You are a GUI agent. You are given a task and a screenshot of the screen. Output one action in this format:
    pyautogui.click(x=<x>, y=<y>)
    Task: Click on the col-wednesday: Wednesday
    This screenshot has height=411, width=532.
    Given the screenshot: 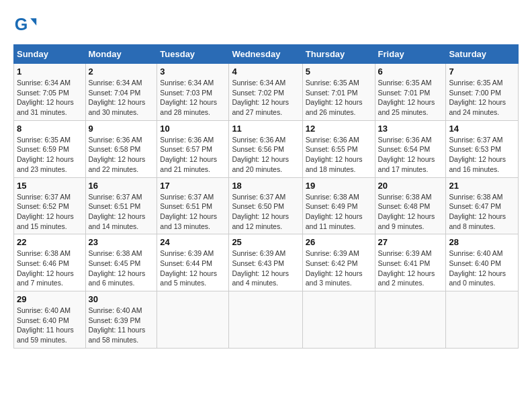 What is the action you would take?
    pyautogui.click(x=266, y=54)
    